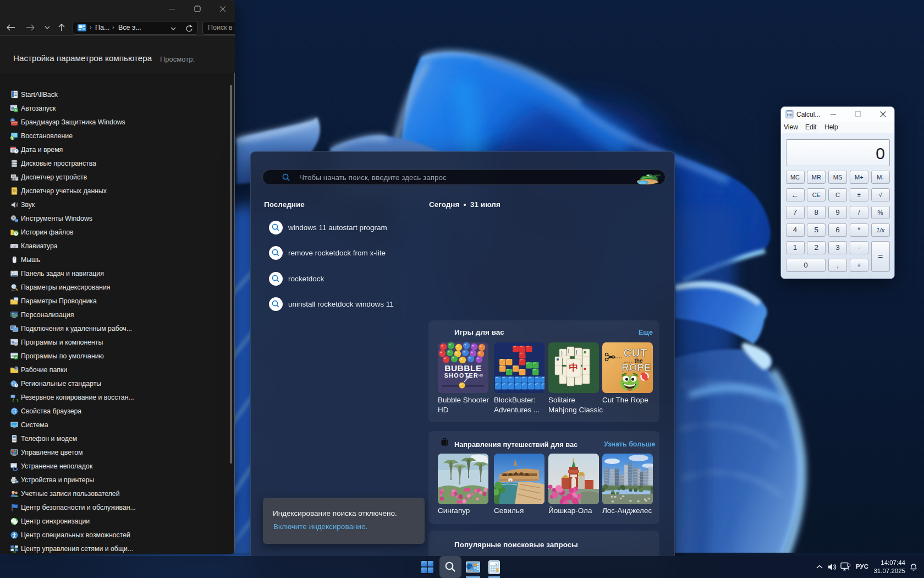 This screenshot has width=924, height=578. Describe the element at coordinates (574, 368) in the screenshot. I see `svg-text: 中` at that location.